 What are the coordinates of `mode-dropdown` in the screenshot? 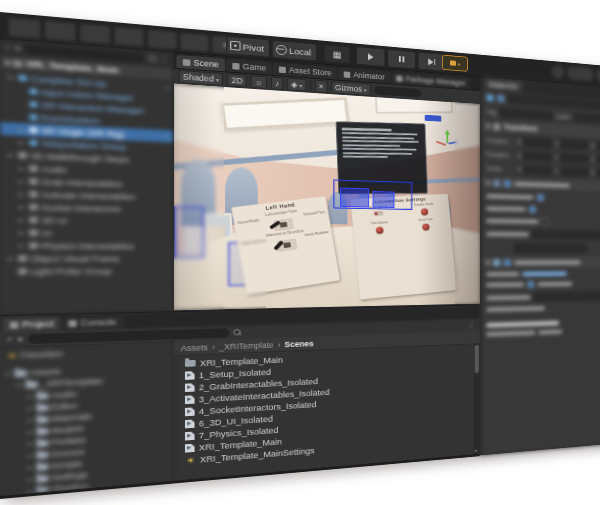 It's located at (550, 248).